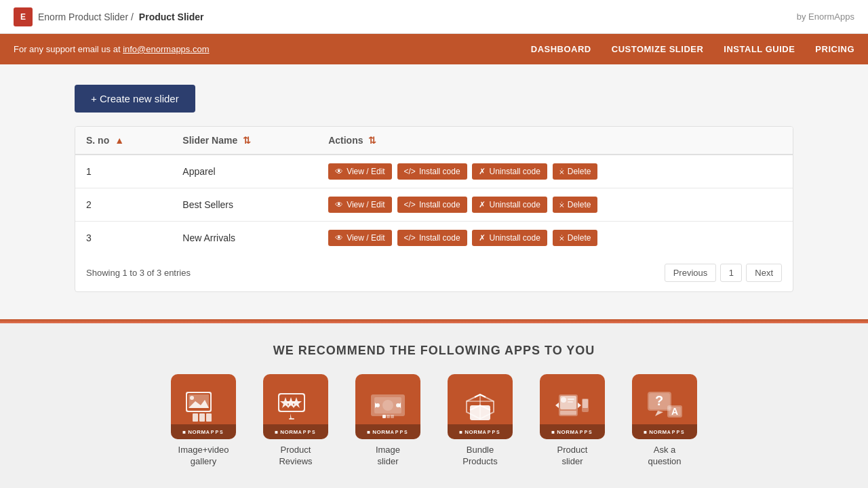 The width and height of the screenshot is (868, 488). I want to click on breadcrumb: E Enorm Product Slider / Product Slider, so click(108, 17).